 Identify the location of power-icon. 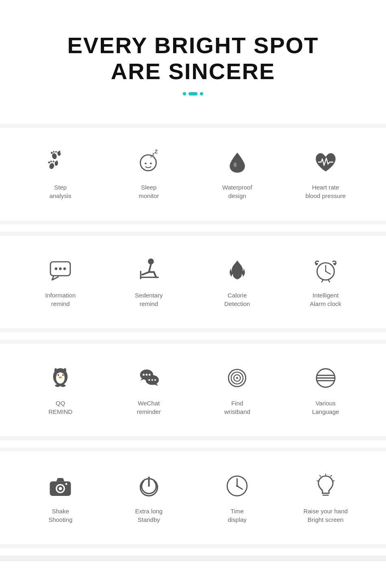
(149, 486).